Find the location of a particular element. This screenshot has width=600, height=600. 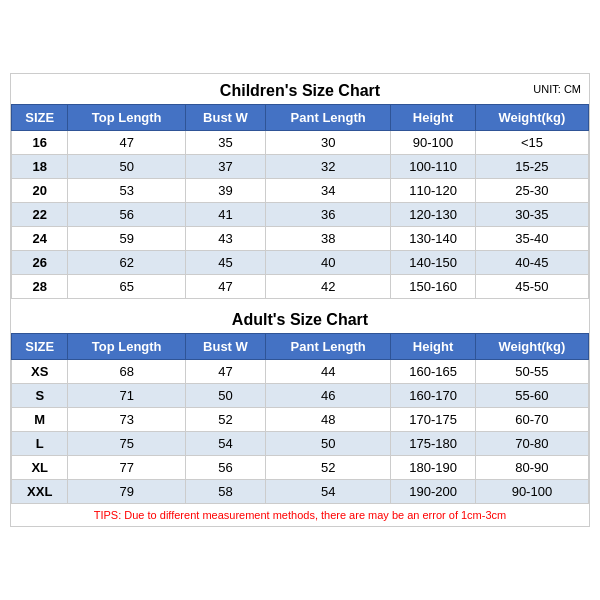

table-row: 20533934110-12025-30 is located at coordinates (300, 191).